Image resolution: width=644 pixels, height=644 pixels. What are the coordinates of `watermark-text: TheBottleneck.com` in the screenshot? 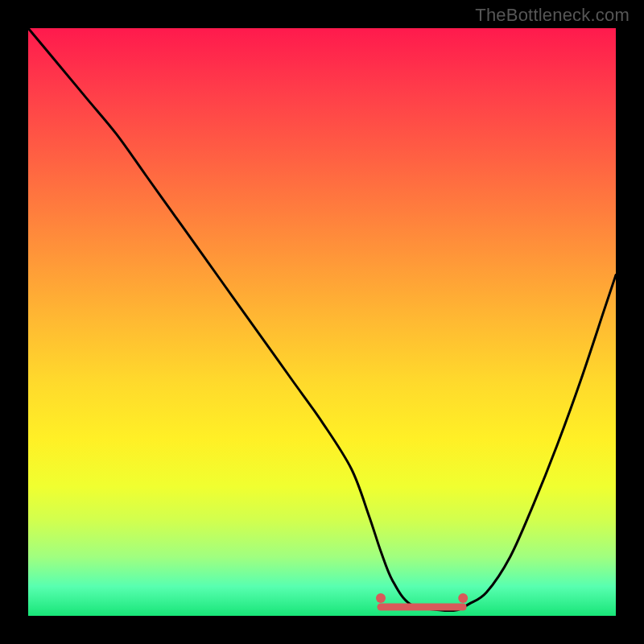 It's located at (552, 15).